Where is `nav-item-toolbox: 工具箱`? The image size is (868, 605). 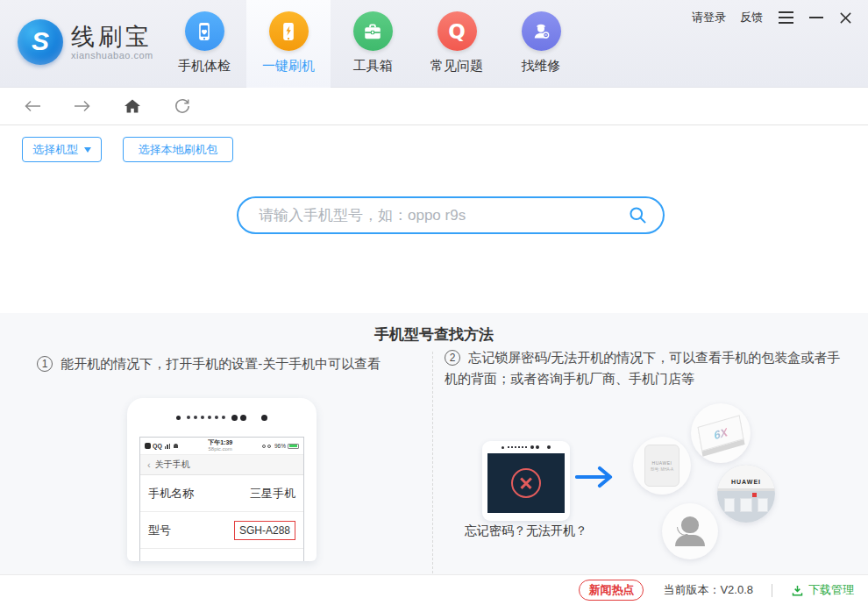
nav-item-toolbox: 工具箱 is located at coordinates (373, 44).